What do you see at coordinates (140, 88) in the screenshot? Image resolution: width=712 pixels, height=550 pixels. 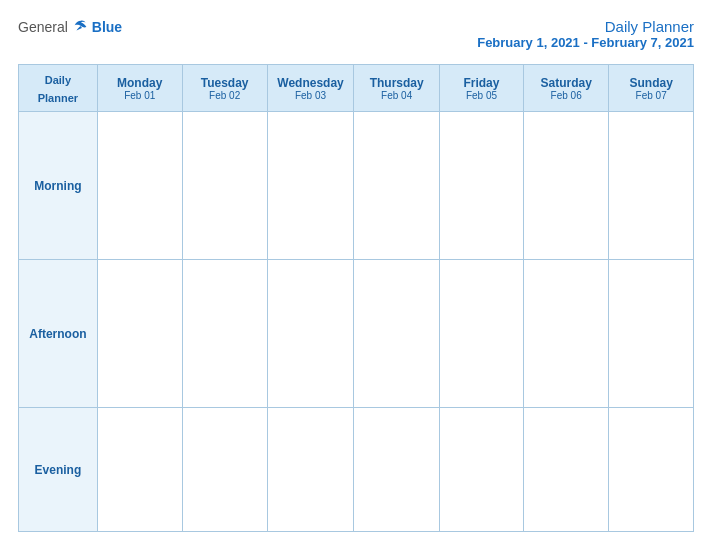 I see `col-header-mon: Monday Feb 01` at bounding box center [140, 88].